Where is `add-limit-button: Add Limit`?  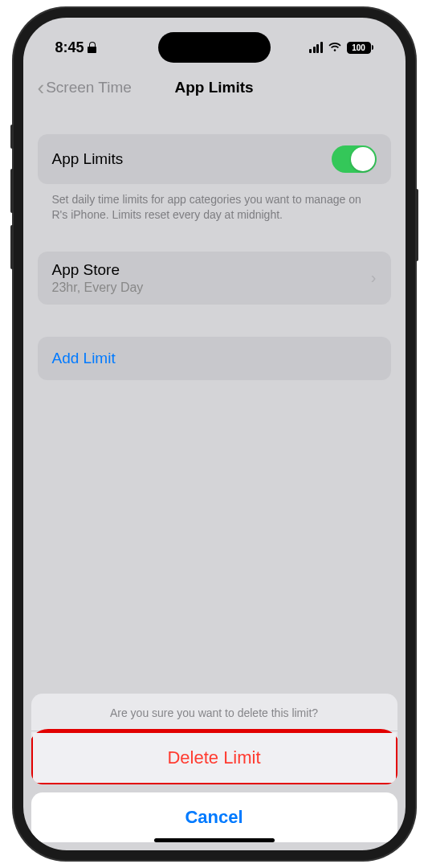
add-limit-button: Add Limit is located at coordinates (214, 358).